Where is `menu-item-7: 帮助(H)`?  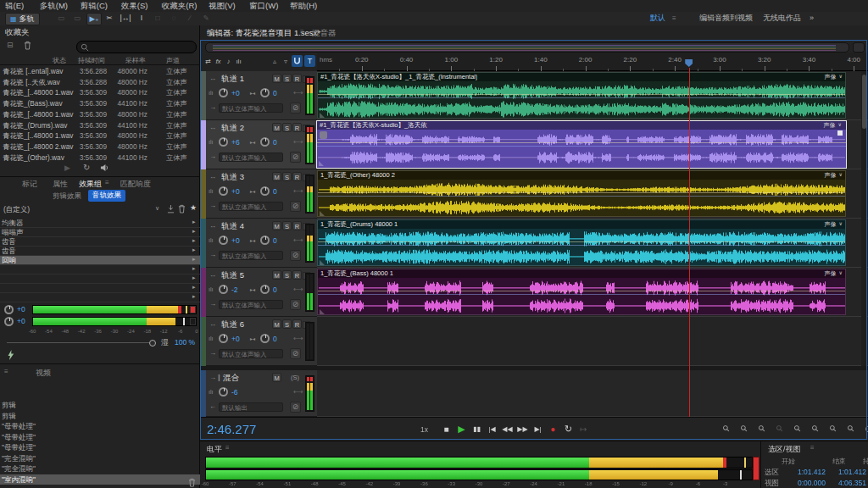
menu-item-7: 帮助(H) is located at coordinates (303, 6).